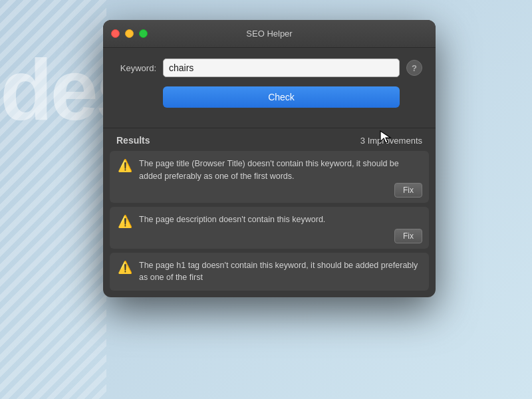 The image size is (532, 399). Describe the element at coordinates (269, 140) in the screenshot. I see `results-header: Results 3 Improvements` at that location.